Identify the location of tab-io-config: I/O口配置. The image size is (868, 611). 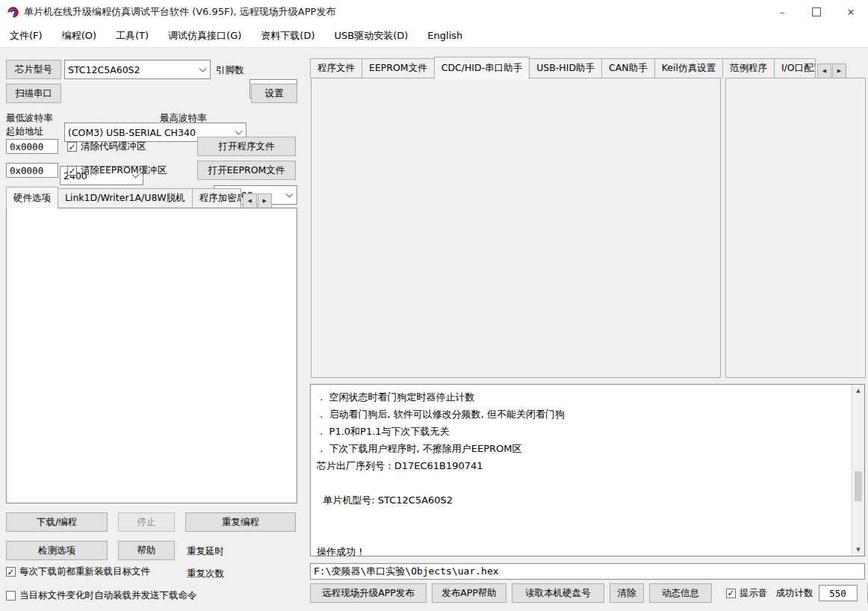
(795, 69).